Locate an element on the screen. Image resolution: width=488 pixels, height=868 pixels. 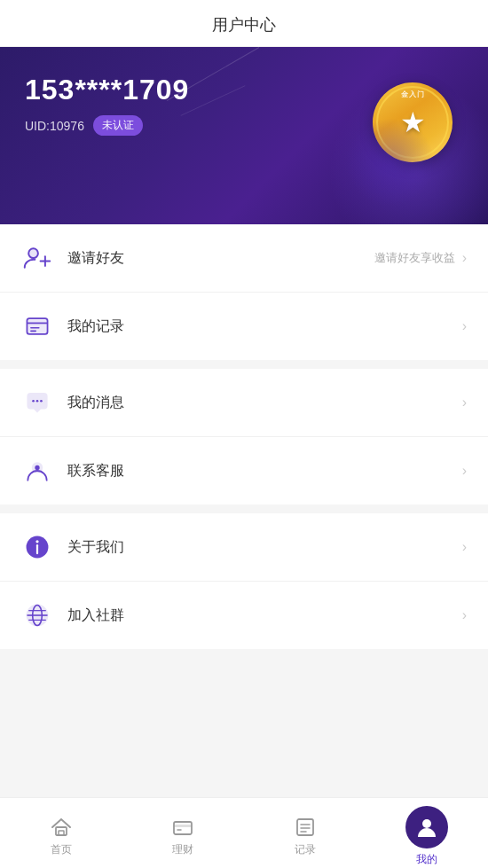
nav-item-mine: 我的 is located at coordinates (428, 833).